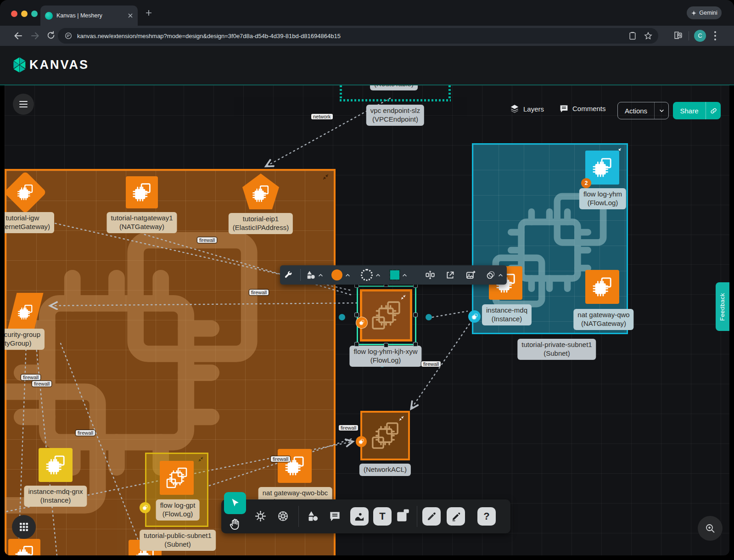 The height and width of the screenshot is (560, 734). I want to click on node-network-acl, so click(385, 436).